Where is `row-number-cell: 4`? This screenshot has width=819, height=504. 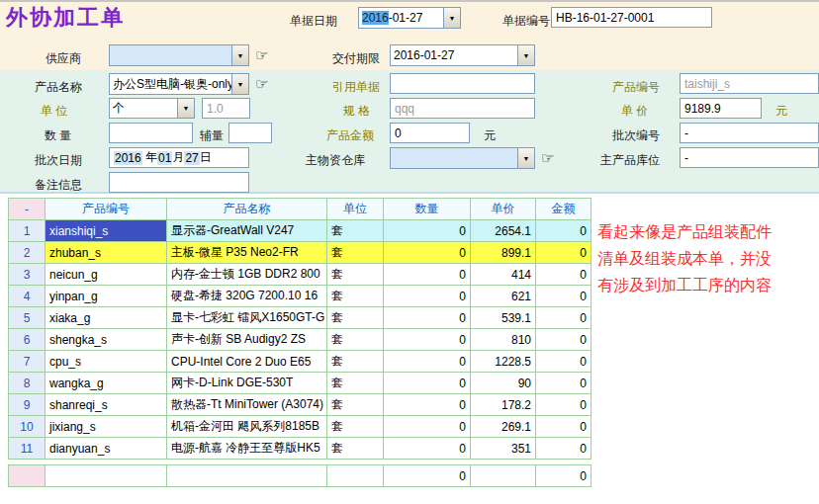
row-number-cell: 4 is located at coordinates (28, 296).